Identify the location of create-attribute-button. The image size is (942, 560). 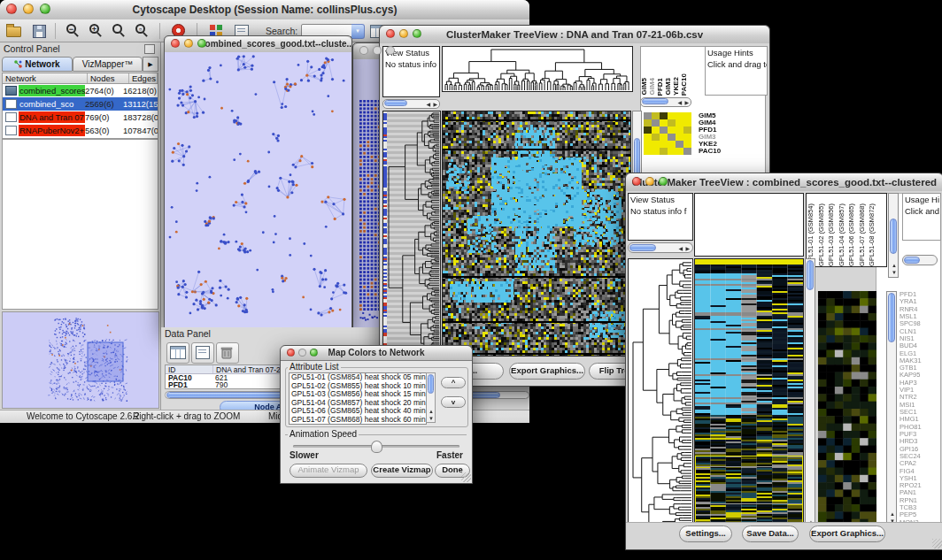
(203, 353).